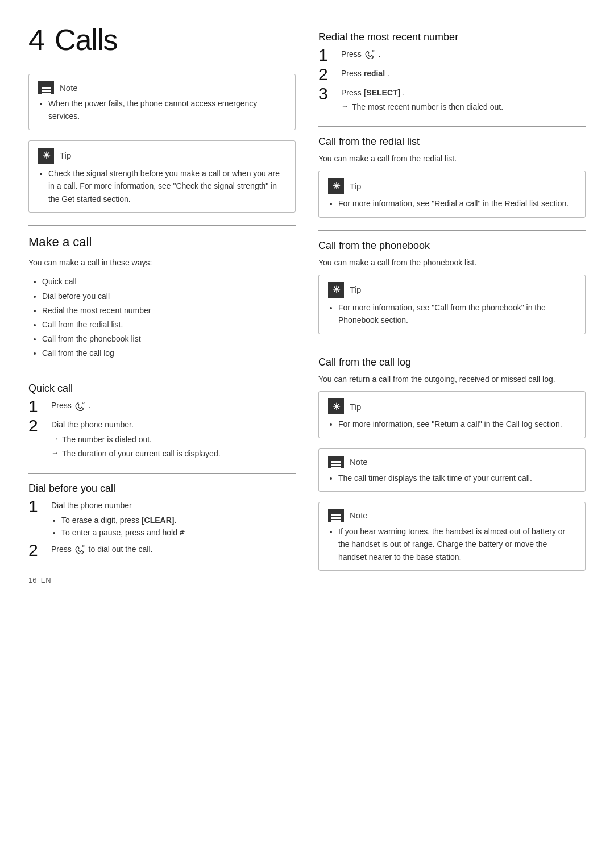 This screenshot has width=614, height=868. Describe the element at coordinates (90, 405) in the screenshot. I see `step1-suffix: .` at that location.